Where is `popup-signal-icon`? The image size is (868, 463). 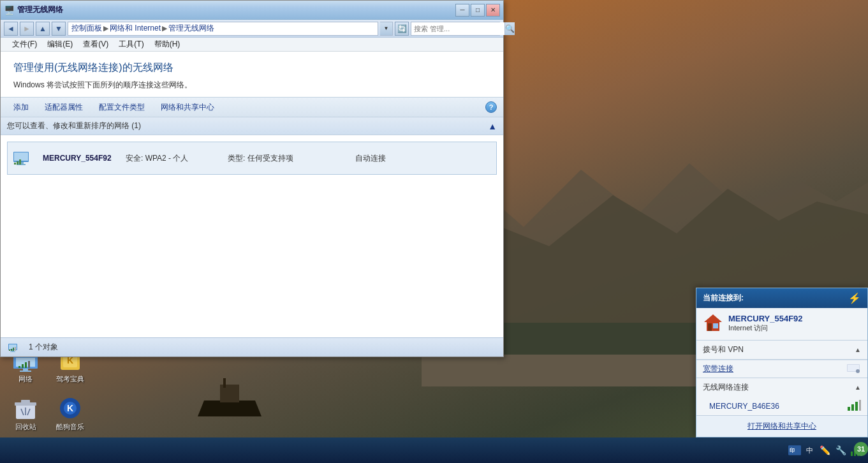 popup-signal-icon is located at coordinates (854, 406).